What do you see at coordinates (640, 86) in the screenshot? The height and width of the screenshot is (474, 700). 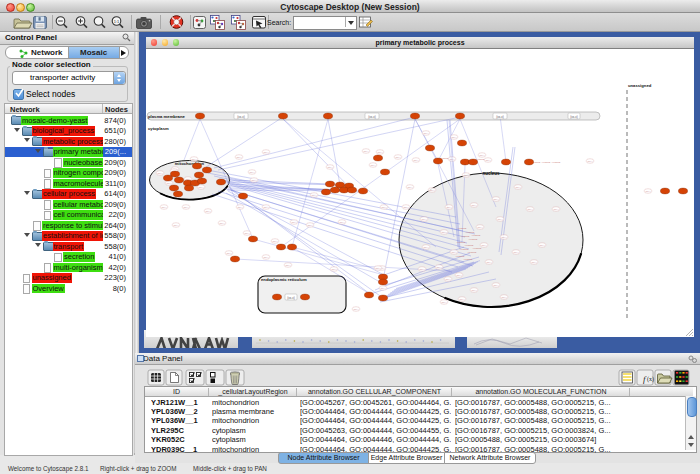 I see `svg-text: unassigned` at bounding box center [640, 86].